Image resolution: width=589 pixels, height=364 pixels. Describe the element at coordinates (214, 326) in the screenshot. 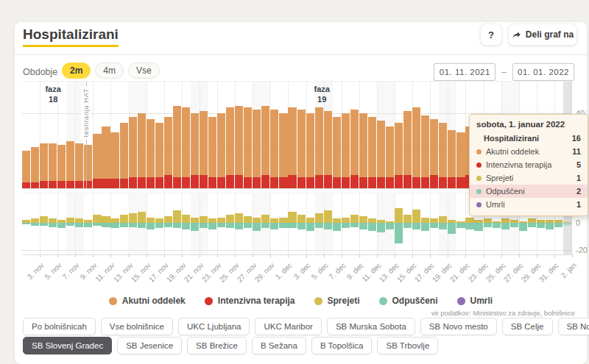

I see `hospital-filter-ukc-ljubljana: UKC Ljubljana` at that location.